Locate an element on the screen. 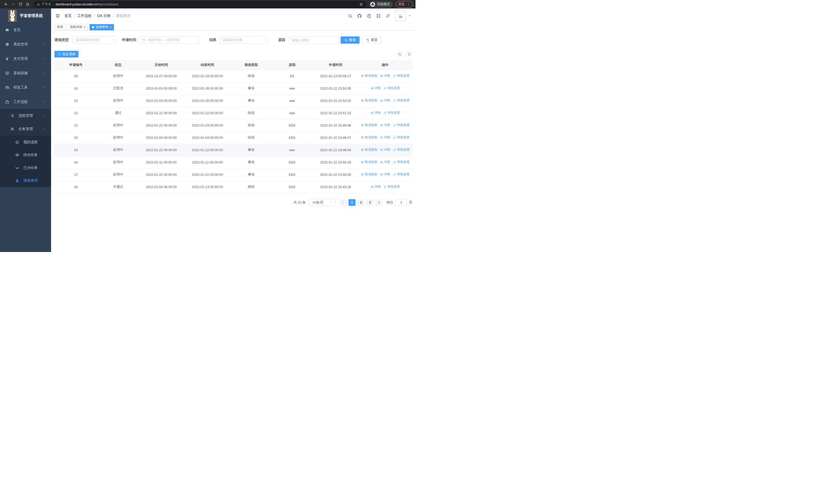 This screenshot has height=504, width=831. table-row: 23处理中2022-01-03 00:00:002022-01-26 00:00… is located at coordinates (233, 100).